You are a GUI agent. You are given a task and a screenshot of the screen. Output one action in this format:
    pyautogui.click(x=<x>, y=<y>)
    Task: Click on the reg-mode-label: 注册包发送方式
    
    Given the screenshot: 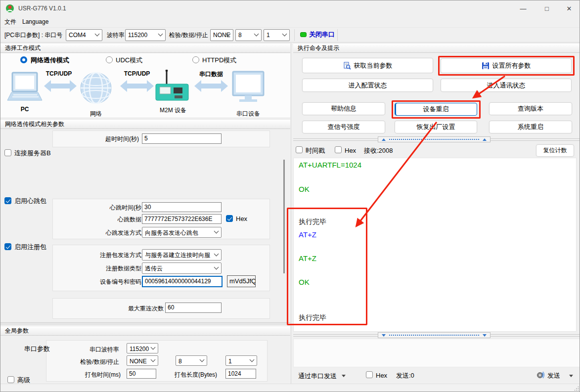 What is the action you would take?
    pyautogui.click(x=97, y=255)
    